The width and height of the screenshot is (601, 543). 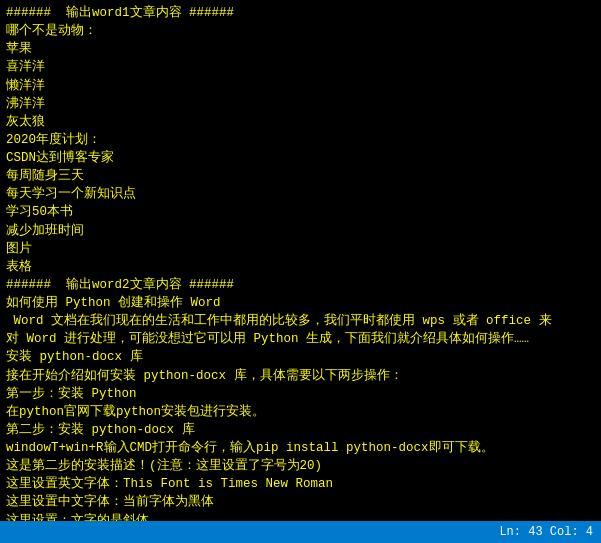 I want to click on terminal-line: CSDN达到博客专家, so click(x=300, y=158).